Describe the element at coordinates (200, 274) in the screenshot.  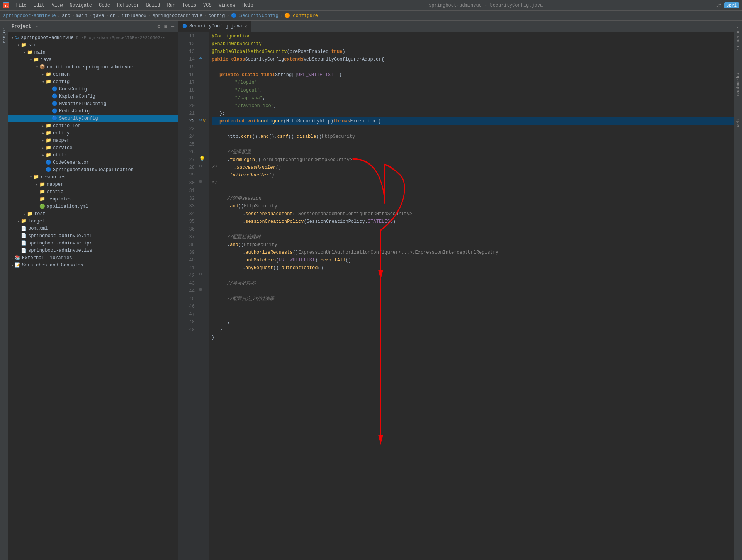
I see `gutter-fold-42-icon: ⊟` at that location.